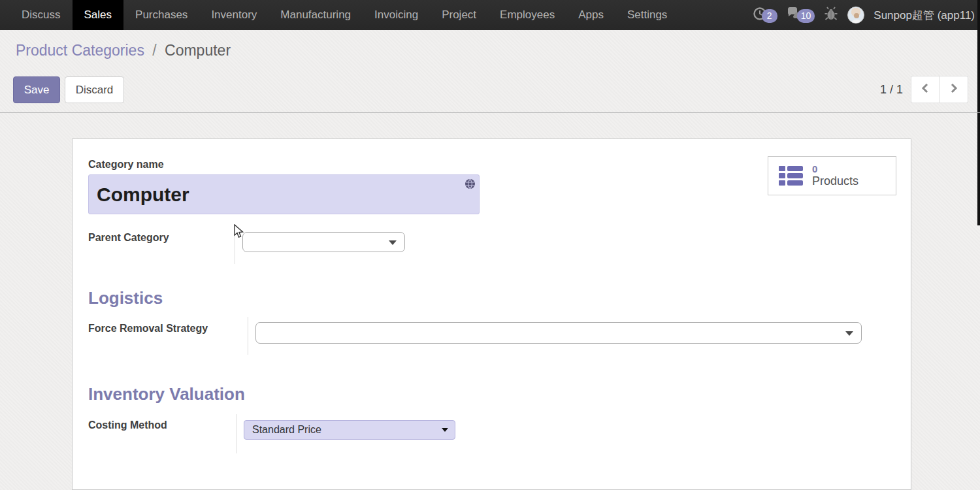  What do you see at coordinates (287, 430) in the screenshot?
I see `costing-method-value: Standard Price` at bounding box center [287, 430].